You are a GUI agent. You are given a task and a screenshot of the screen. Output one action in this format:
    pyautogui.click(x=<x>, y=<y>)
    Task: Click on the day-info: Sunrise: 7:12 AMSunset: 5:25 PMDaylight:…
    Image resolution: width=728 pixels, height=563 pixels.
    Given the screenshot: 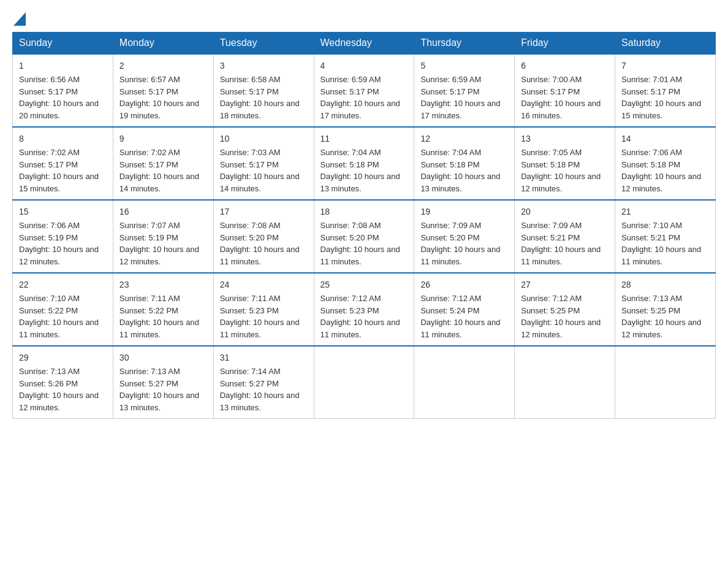 What is the action you would take?
    pyautogui.click(x=561, y=316)
    